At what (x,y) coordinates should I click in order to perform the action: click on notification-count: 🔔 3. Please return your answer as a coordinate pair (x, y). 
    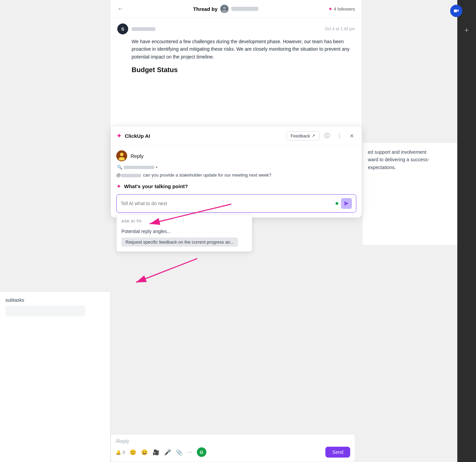
    Looking at the image, I should click on (120, 452).